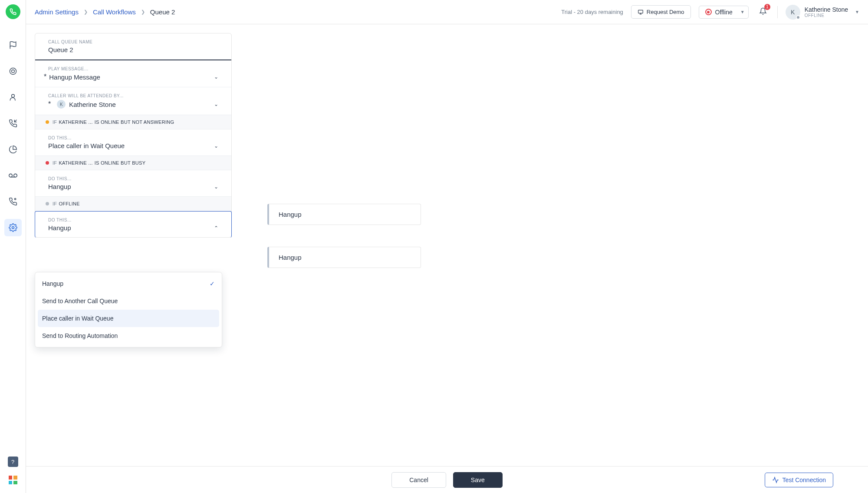 This screenshot has height=493, width=868. What do you see at coordinates (804, 480) in the screenshot?
I see `test-connection-label: Test Connection` at bounding box center [804, 480].